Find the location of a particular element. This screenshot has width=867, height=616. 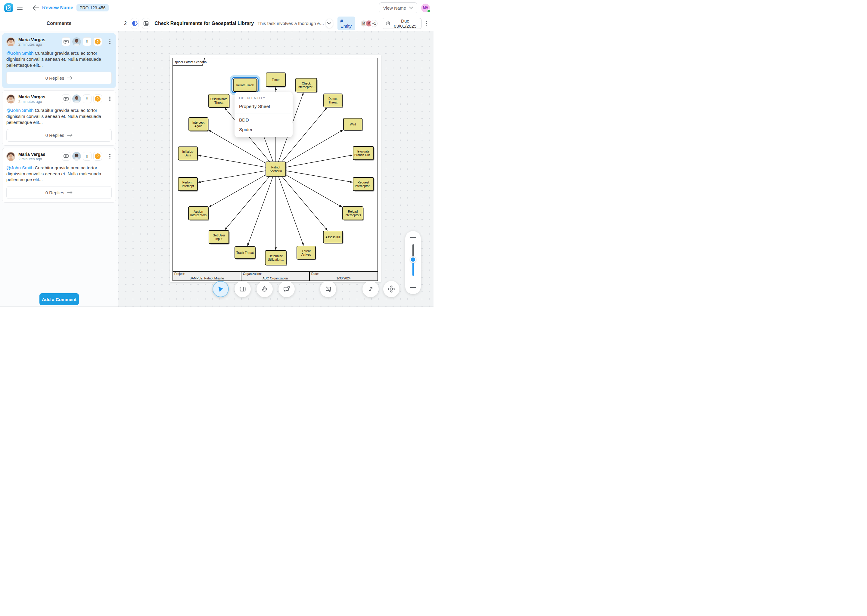

footer-project-value: SAMPLE: Patriot Missile is located at coordinates (207, 278).